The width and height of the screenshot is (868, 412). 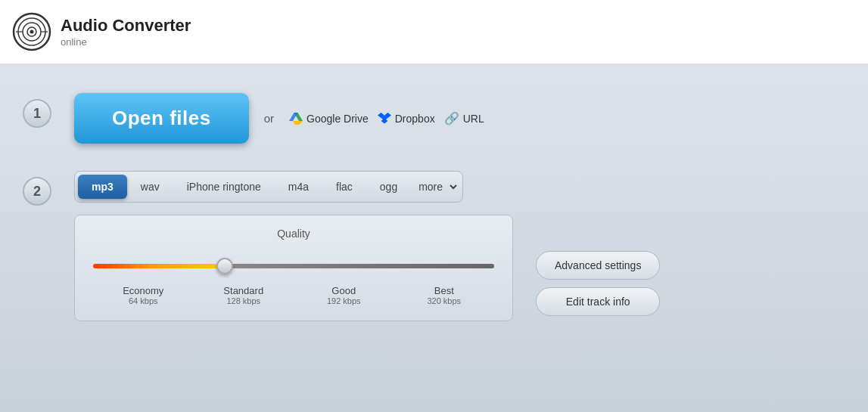 I want to click on cloud-links: Google Drive Dropbox 🔗 URL, so click(x=387, y=118).